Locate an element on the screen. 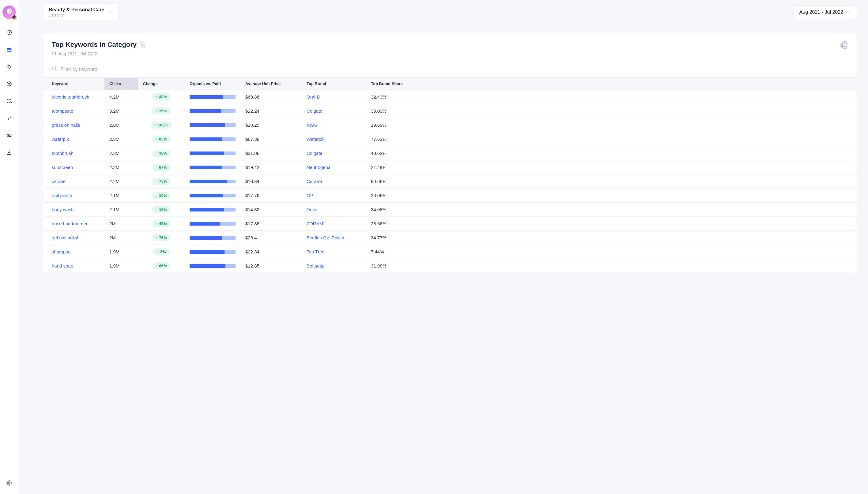 The width and height of the screenshot is (868, 494). keyword-link: hand soap is located at coordinates (62, 266).